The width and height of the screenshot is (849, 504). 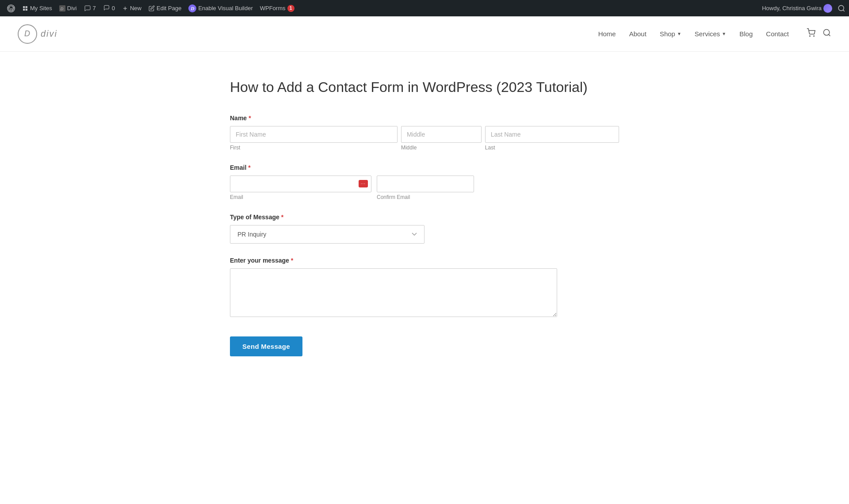 I want to click on name-label: Name *, so click(x=424, y=118).